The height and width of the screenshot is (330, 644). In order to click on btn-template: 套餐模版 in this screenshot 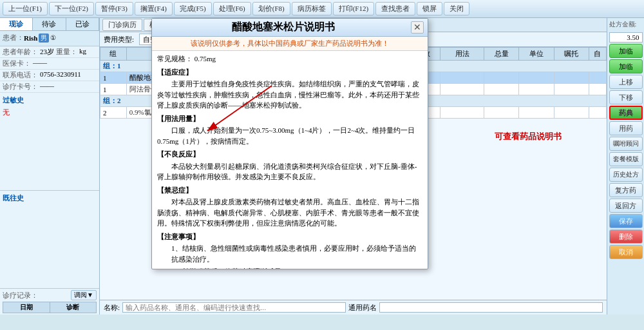, I will do `click(626, 159)`.